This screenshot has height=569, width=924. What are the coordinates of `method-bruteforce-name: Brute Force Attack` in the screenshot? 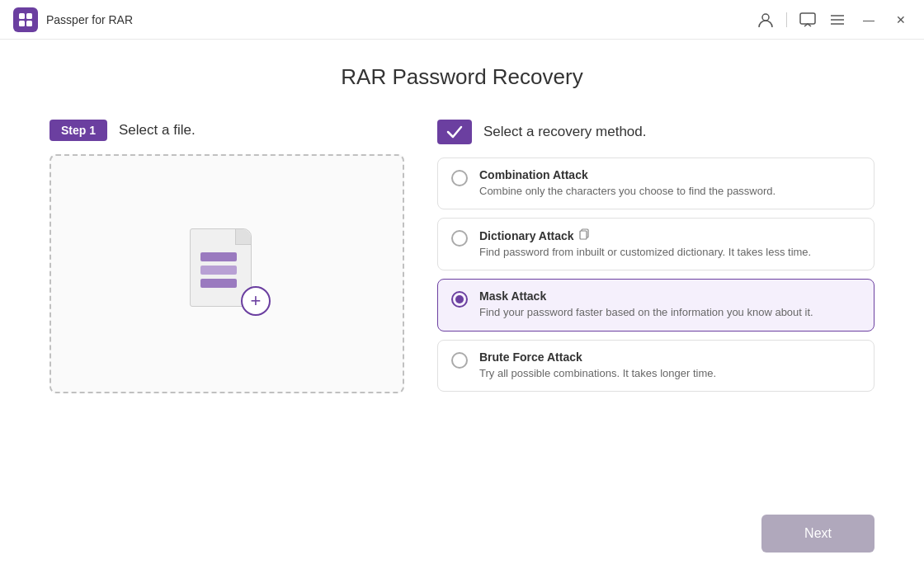 It's located at (670, 357).